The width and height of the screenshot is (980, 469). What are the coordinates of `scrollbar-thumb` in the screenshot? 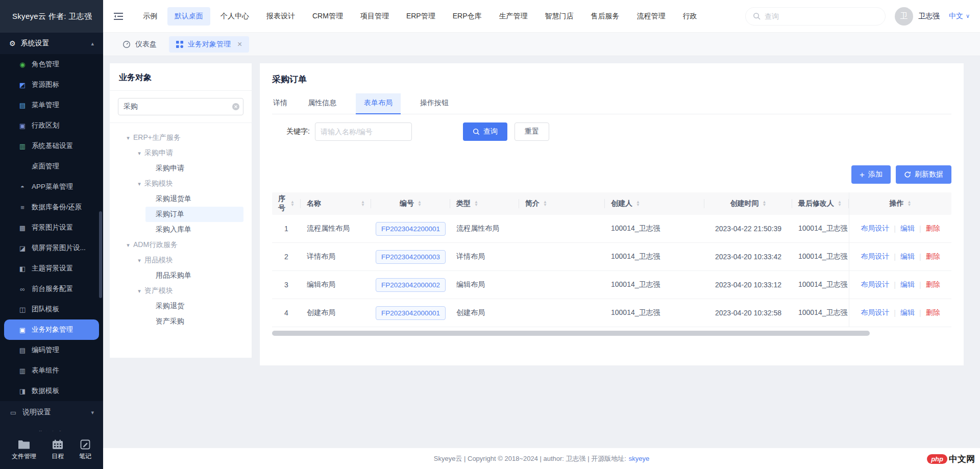 It's located at (571, 333).